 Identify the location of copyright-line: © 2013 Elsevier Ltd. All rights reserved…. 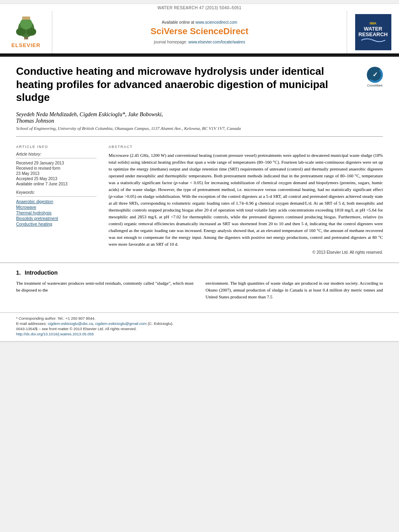
(246, 253).